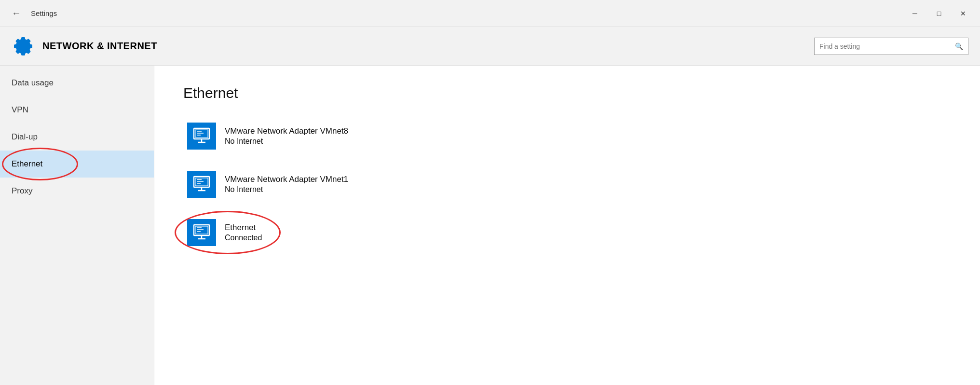 The width and height of the screenshot is (980, 385). What do you see at coordinates (77, 83) in the screenshot?
I see `sidebar-item-data-usage: Data usage` at bounding box center [77, 83].